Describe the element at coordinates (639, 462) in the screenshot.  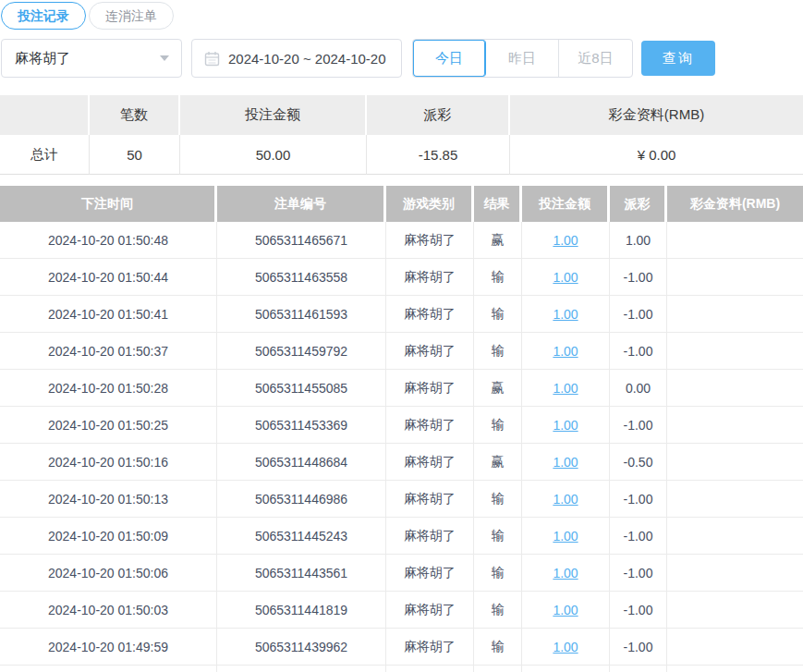
I see `payout-cell: -0.50` at that location.